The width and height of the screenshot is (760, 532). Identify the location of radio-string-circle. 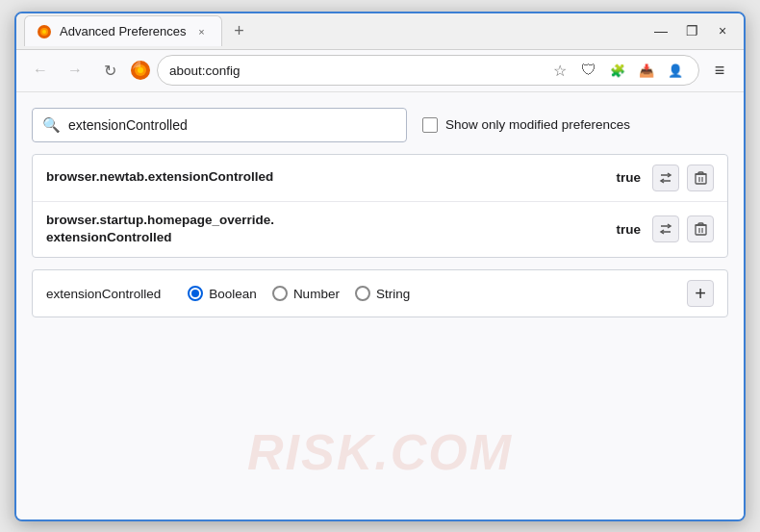
(363, 293).